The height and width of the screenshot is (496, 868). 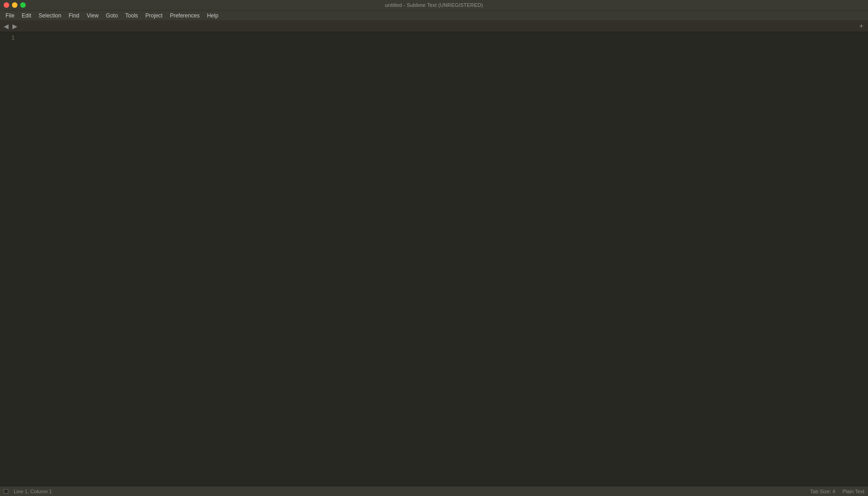 I want to click on menu-project: Project, so click(x=154, y=16).